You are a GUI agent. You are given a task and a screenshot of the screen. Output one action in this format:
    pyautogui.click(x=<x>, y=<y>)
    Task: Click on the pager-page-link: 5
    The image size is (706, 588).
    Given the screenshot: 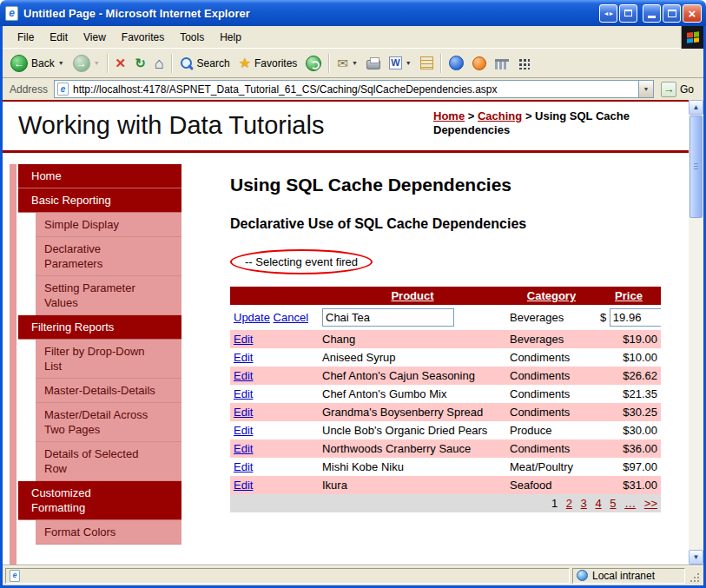 What is the action you would take?
    pyautogui.click(x=613, y=504)
    